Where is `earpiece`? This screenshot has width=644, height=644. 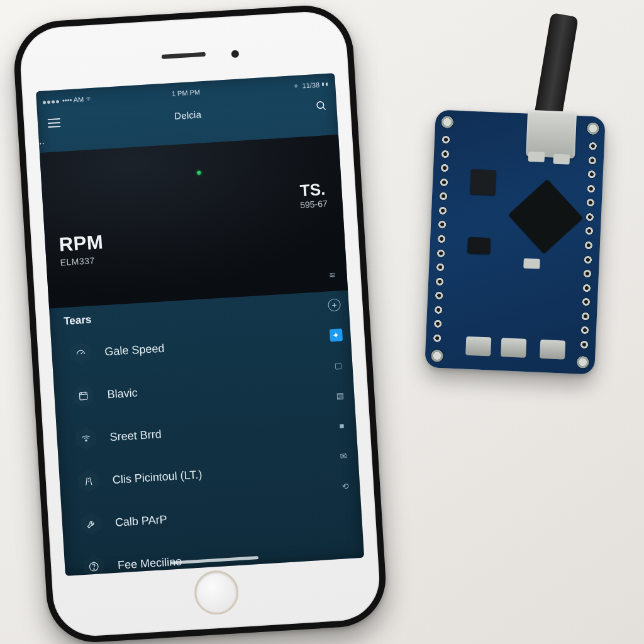
earpiece is located at coordinates (184, 55).